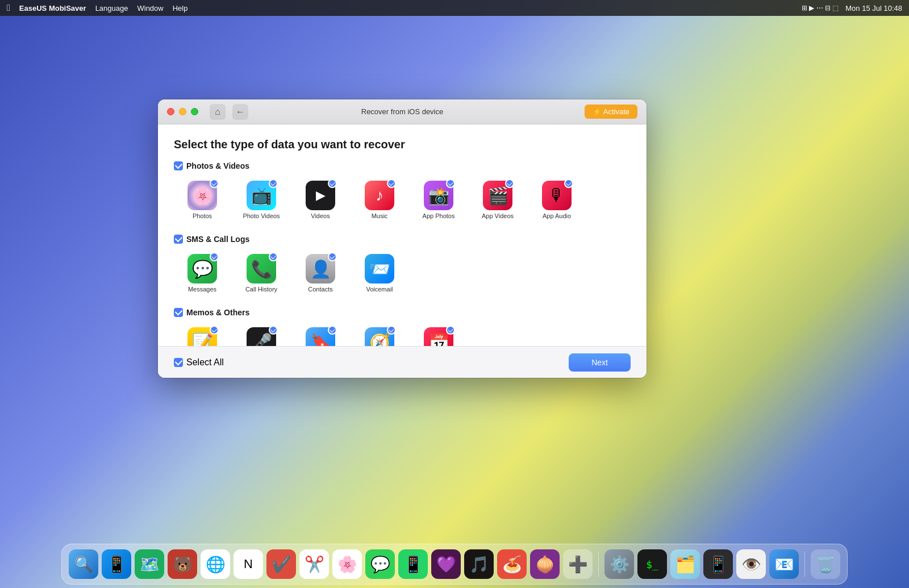  I want to click on icon-container-voice-memos: 🎤, so click(261, 336).